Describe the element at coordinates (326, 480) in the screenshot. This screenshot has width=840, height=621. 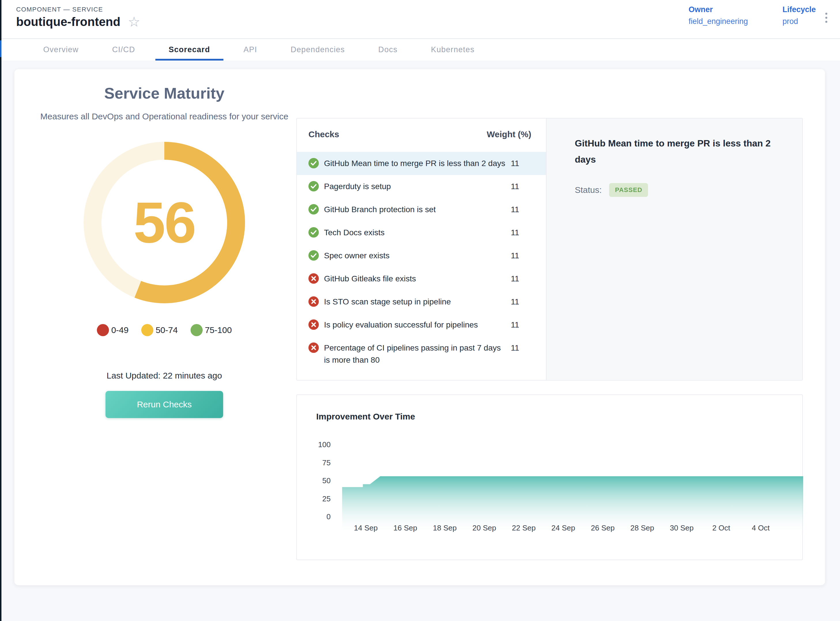
I see `svg-text: 50` at that location.